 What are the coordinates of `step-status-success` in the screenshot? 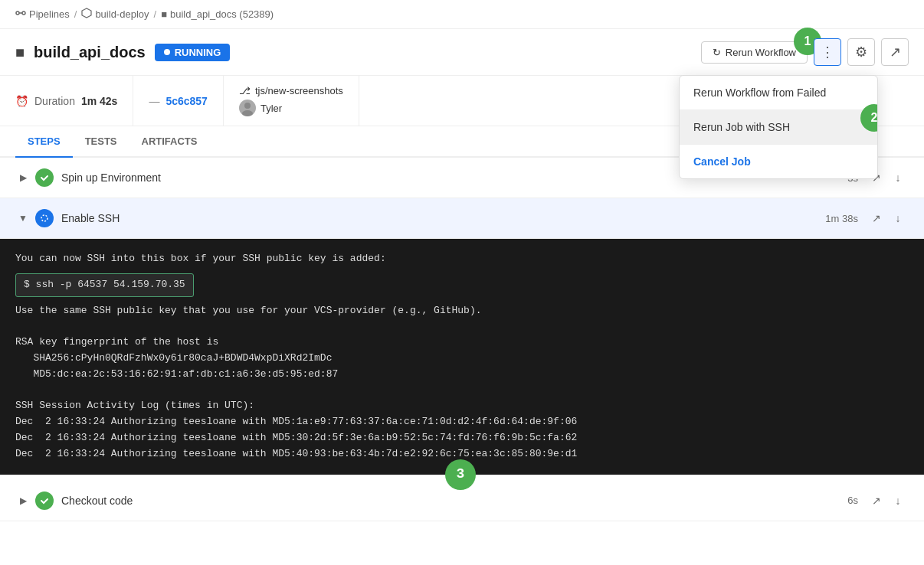 It's located at (44, 178).